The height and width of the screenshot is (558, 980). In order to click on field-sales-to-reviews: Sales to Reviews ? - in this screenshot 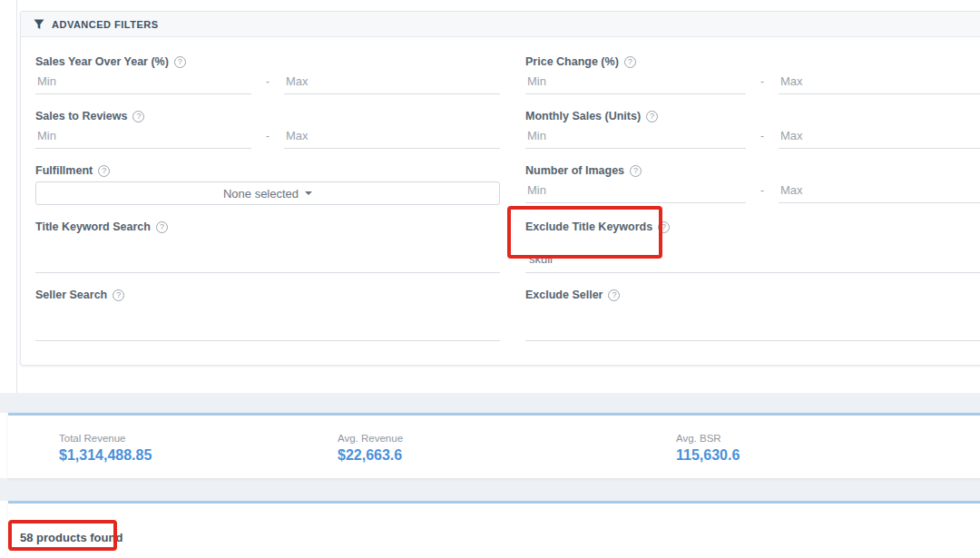, I will do `click(280, 129)`.